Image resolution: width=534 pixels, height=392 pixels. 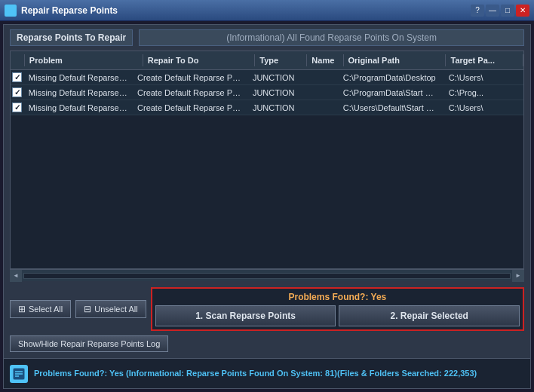 I want to click on row-problem-2: Missing Default Reparse Point, so click(x=78, y=108).